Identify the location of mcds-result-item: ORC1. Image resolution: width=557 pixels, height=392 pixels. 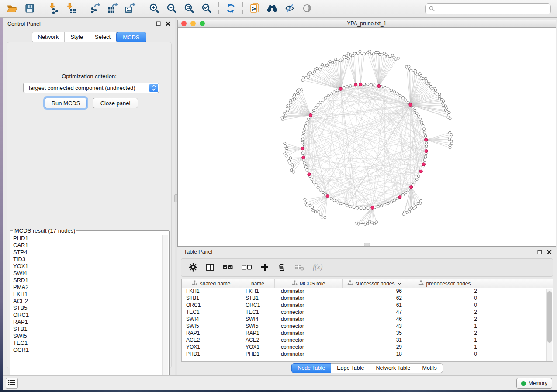
(91, 315).